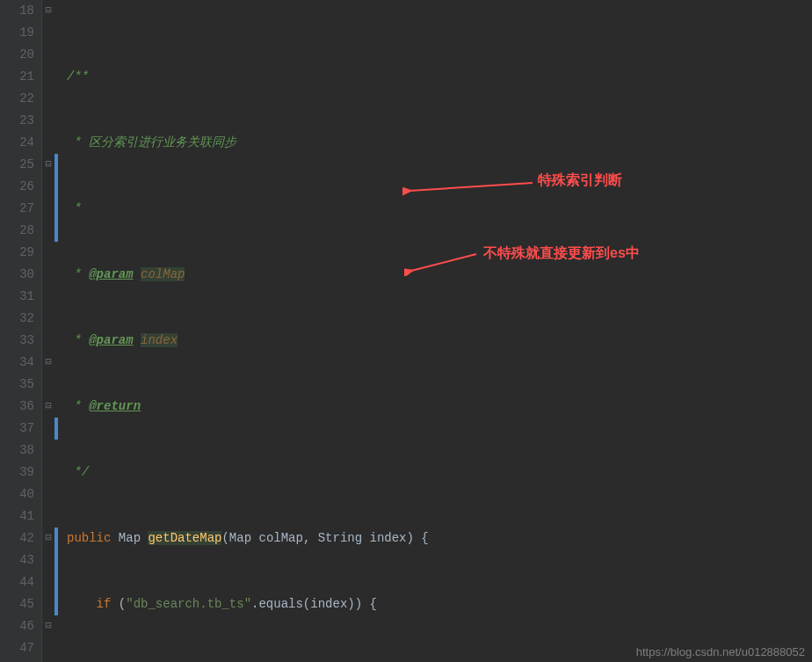 The image size is (812, 662). What do you see at coordinates (77, 76) in the screenshot?
I see `doc-open: /**` at bounding box center [77, 76].